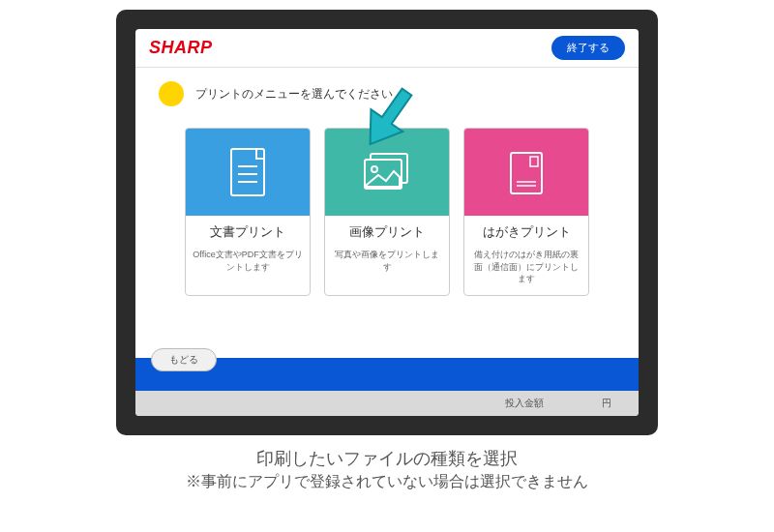 The width and height of the screenshot is (774, 532). I want to click on exit-button: 終了する, so click(588, 48).